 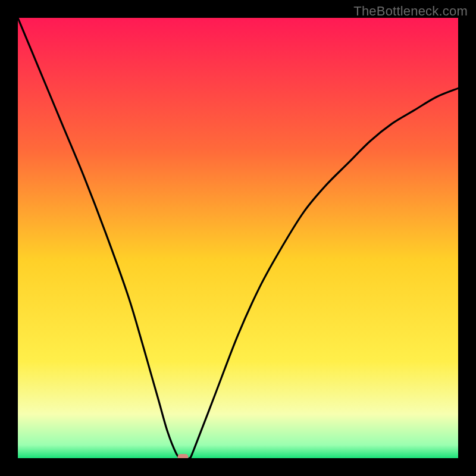 I want to click on optimal-point-marker, so click(x=183, y=456).